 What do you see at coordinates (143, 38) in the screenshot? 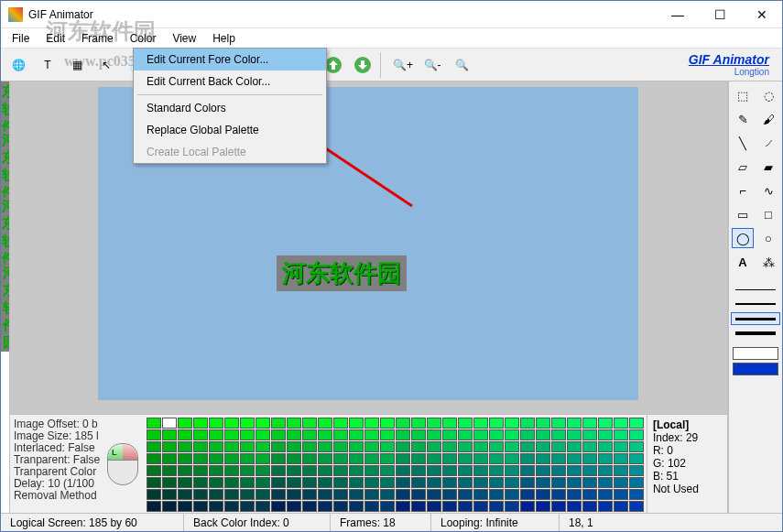
I see `menu-color: Color` at bounding box center [143, 38].